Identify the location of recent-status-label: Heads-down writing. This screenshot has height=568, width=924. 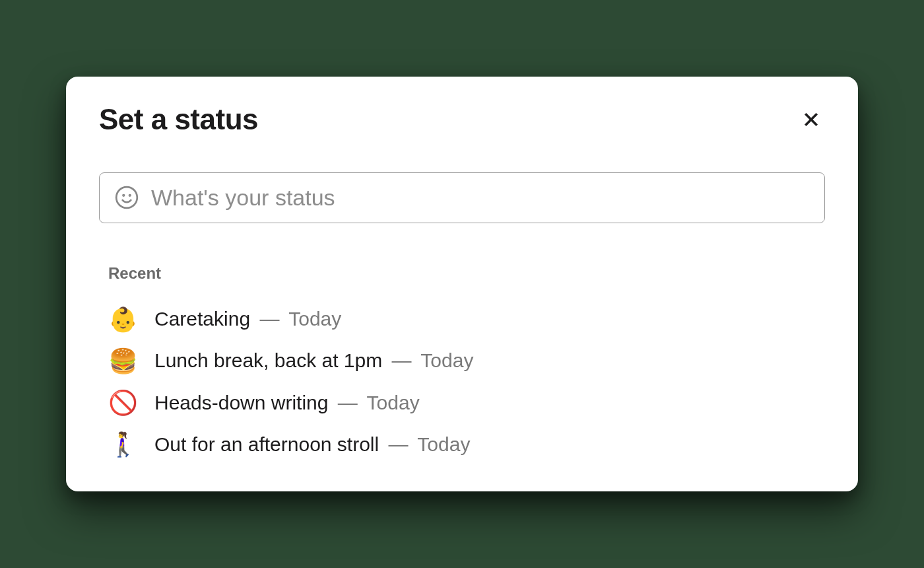
(242, 403).